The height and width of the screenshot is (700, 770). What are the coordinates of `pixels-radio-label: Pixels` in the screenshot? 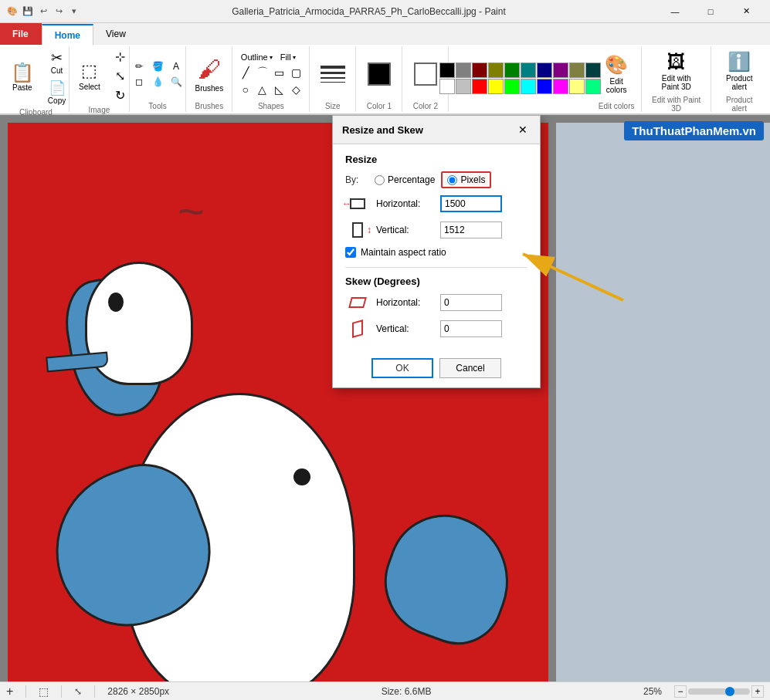 It's located at (466, 180).